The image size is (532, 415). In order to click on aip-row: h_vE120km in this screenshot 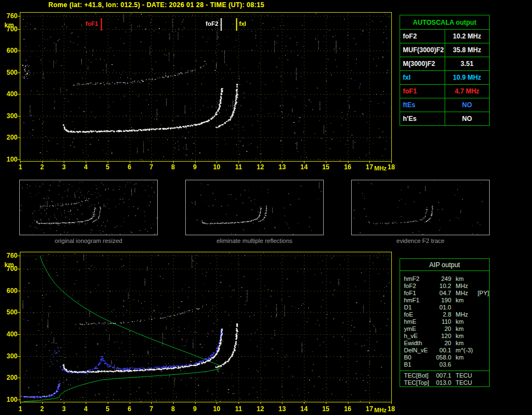, I will do `click(446, 336)`.